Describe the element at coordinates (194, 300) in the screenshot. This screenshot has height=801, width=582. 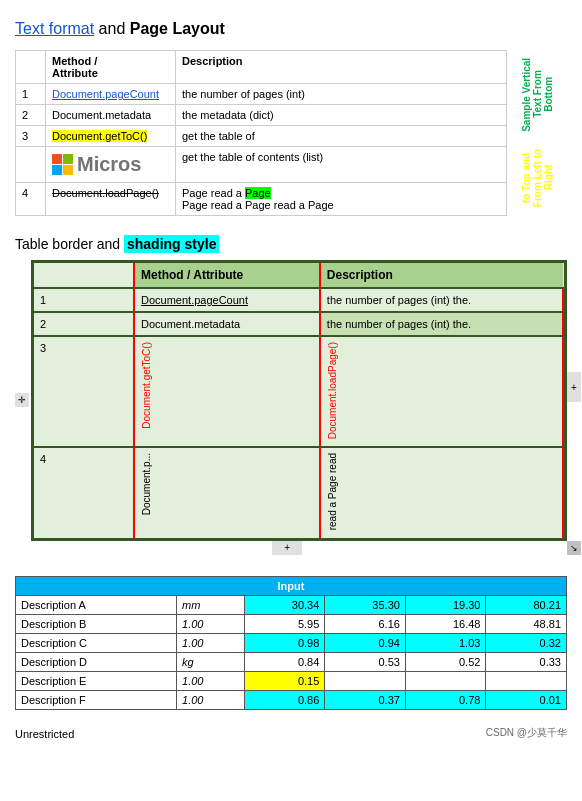
I see `method-underline-1: Document.pageCount` at that location.